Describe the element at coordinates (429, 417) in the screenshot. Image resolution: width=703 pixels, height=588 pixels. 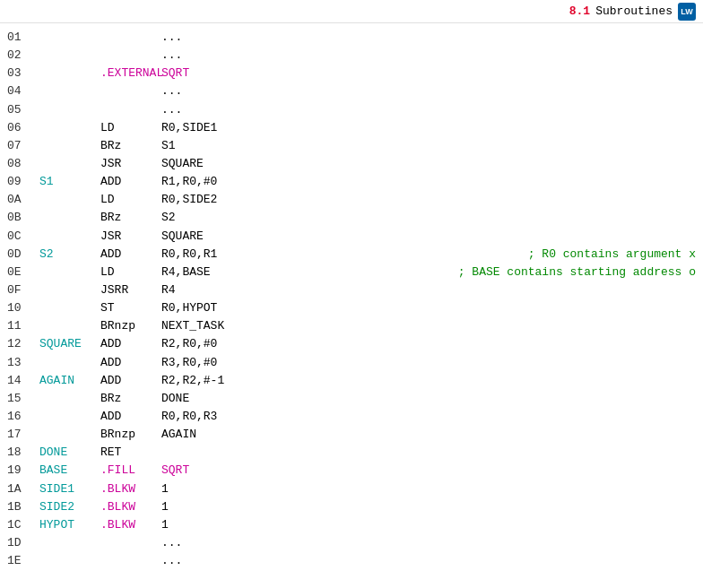
I see `operand: R0,R0,R3` at that location.